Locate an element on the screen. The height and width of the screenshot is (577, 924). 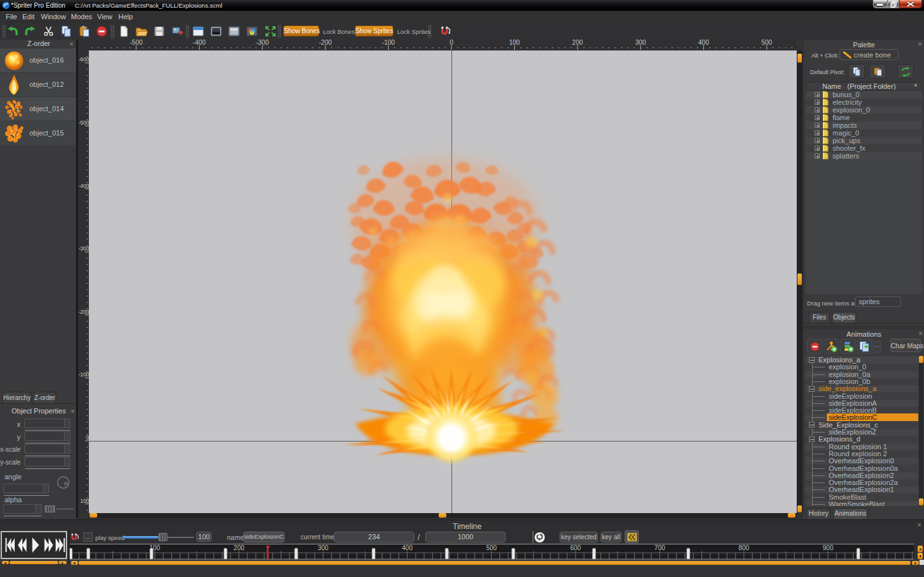
svg-text: 600 is located at coordinates (576, 548).